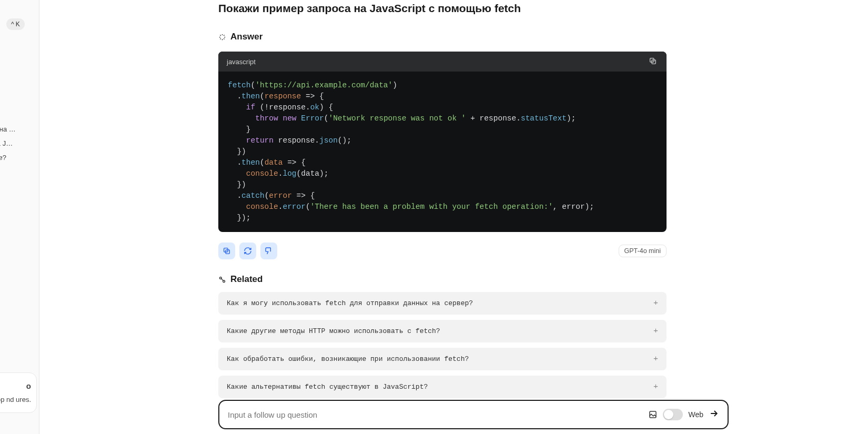 This screenshot has width=868, height=434. What do you see at coordinates (695, 415) in the screenshot?
I see `web-label: Web` at bounding box center [695, 415].